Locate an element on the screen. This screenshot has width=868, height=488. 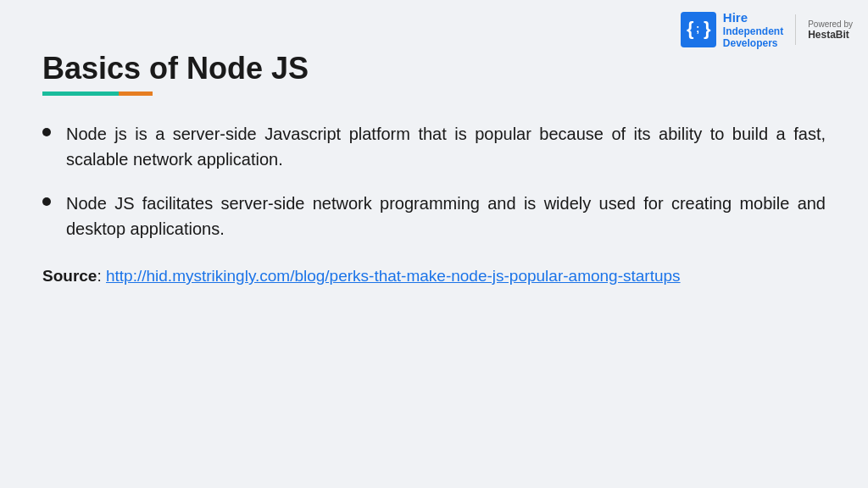
logo-divider is located at coordinates (795, 30).